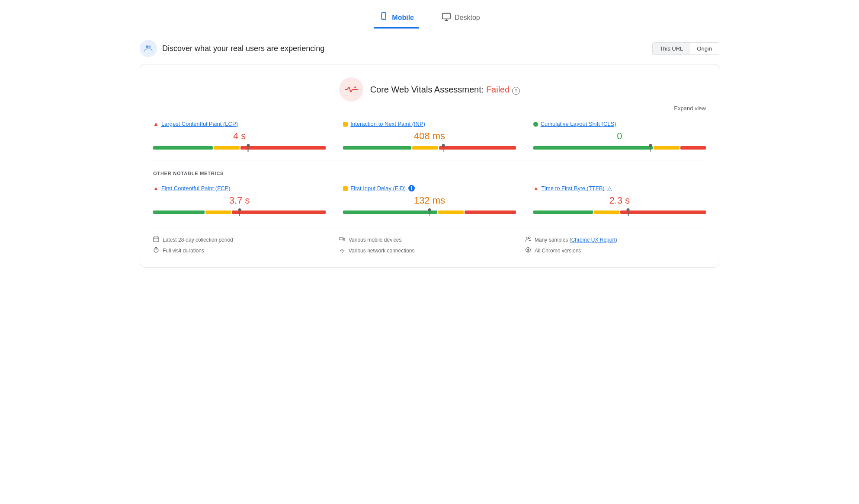 The width and height of the screenshot is (859, 504). Describe the element at coordinates (351, 89) in the screenshot. I see `assessment-icon` at that location.